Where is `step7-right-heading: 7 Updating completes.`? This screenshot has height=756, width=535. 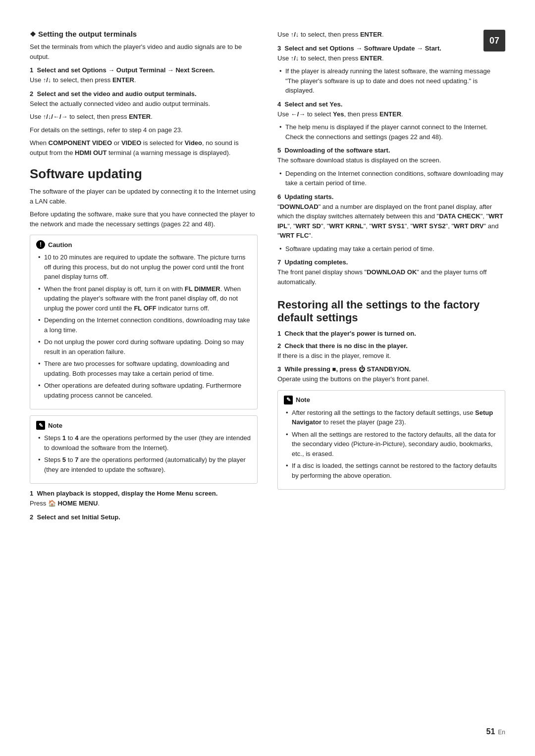 step7-right-heading: 7 Updating completes. is located at coordinates (391, 262).